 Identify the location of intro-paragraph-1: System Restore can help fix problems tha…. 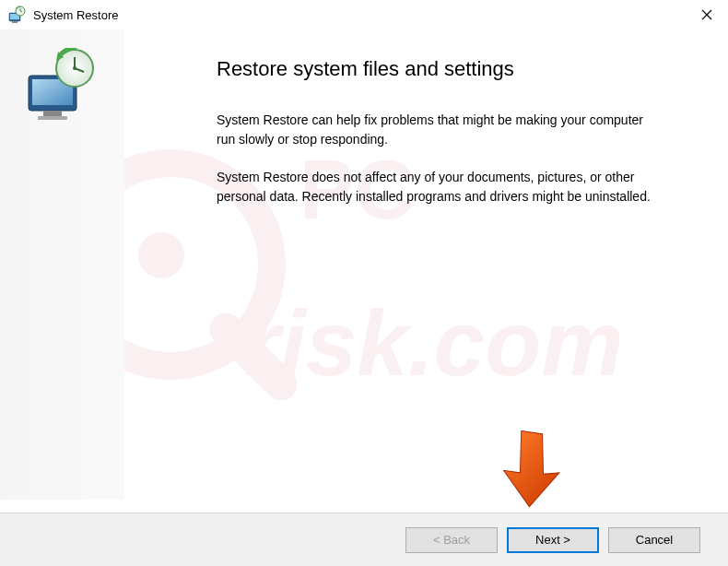
(438, 130).